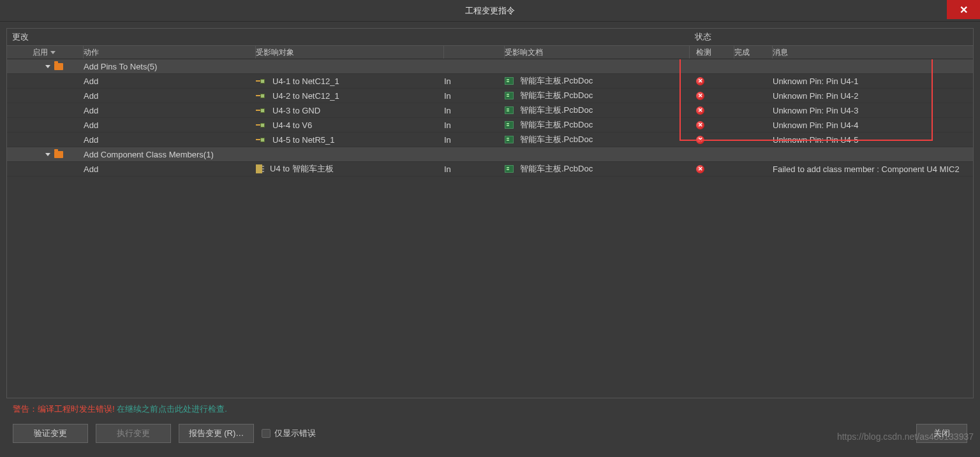  Describe the element at coordinates (742, 52) in the screenshot. I see `col-done-label: 完成` at that location.